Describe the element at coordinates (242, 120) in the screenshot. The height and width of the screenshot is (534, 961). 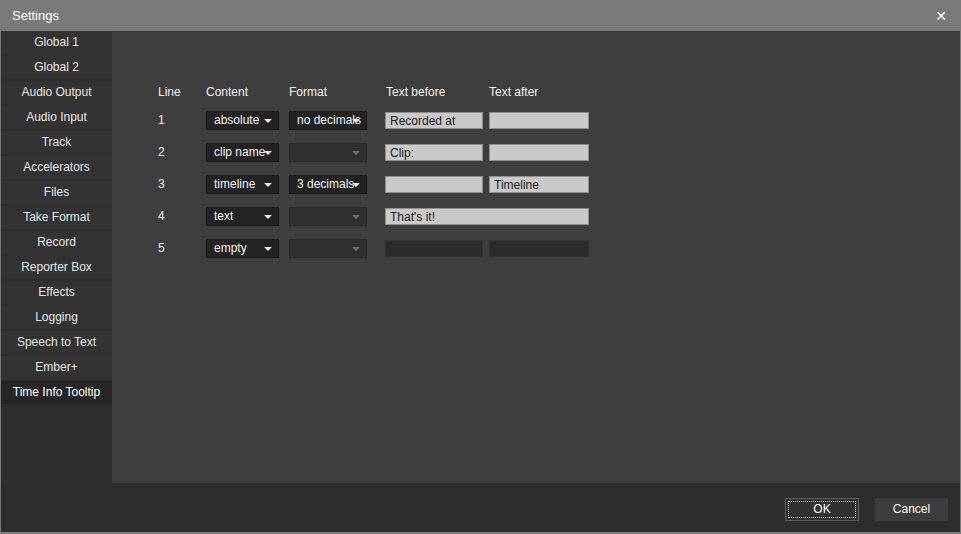
I see `content-dropdown: absolute` at that location.